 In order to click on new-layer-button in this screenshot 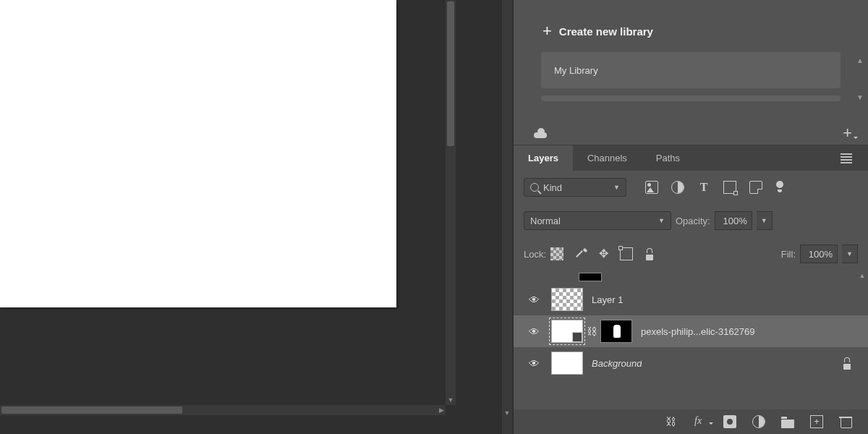, I will do `click(817, 422)`.